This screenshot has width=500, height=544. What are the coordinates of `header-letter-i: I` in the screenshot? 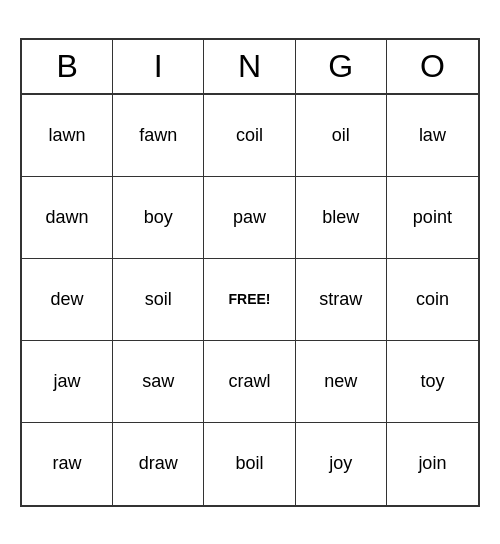 It's located at (158, 66).